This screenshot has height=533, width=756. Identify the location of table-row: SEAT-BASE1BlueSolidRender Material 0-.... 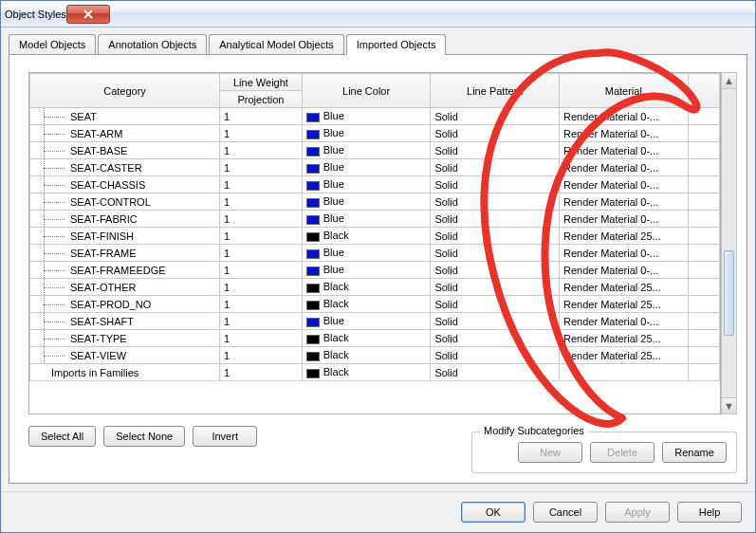
(376, 151).